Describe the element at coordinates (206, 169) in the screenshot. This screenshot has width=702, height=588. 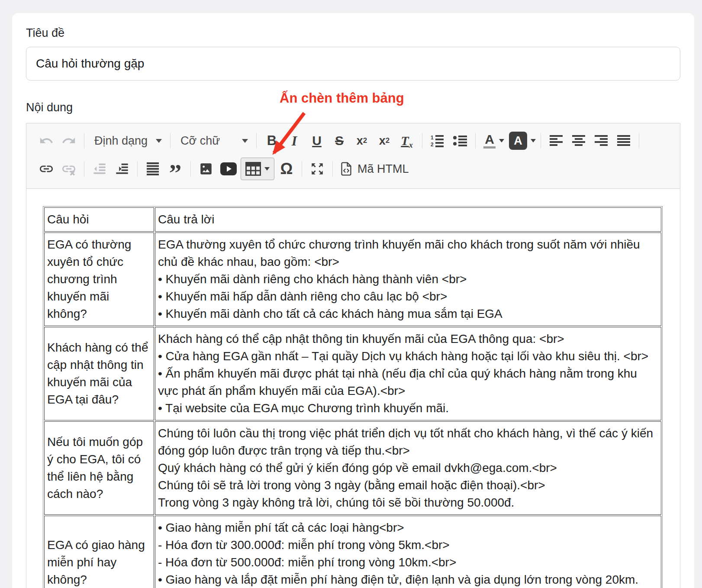
I see `image-button` at that location.